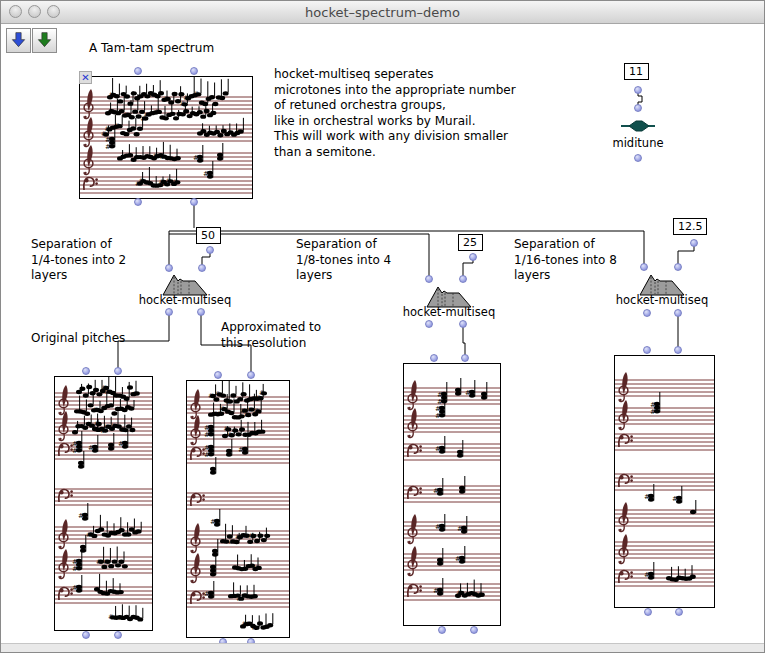  Describe the element at coordinates (382, 648) in the screenshot. I see `window-bottom-bar` at that location.